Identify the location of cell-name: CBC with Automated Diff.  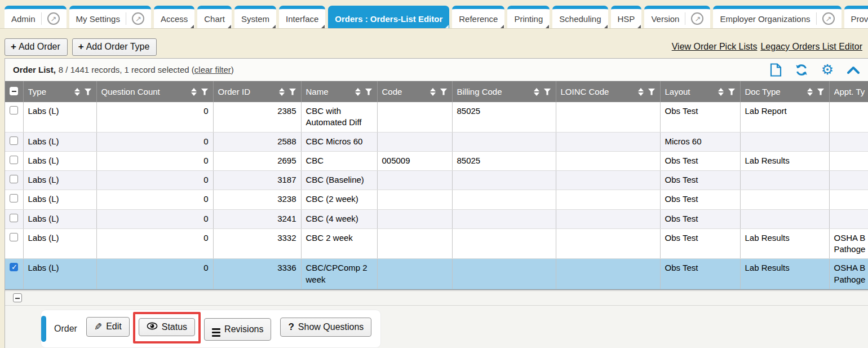
(339, 117).